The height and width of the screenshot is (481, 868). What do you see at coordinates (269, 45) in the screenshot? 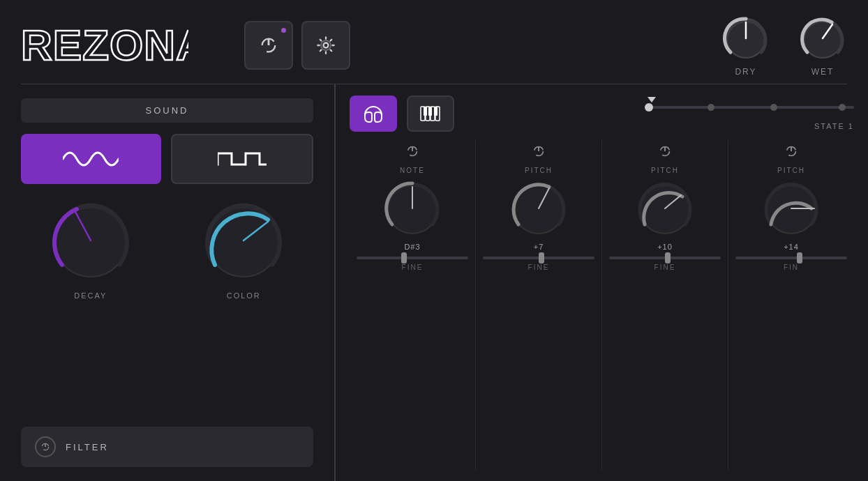
I see `power-icon` at bounding box center [269, 45].